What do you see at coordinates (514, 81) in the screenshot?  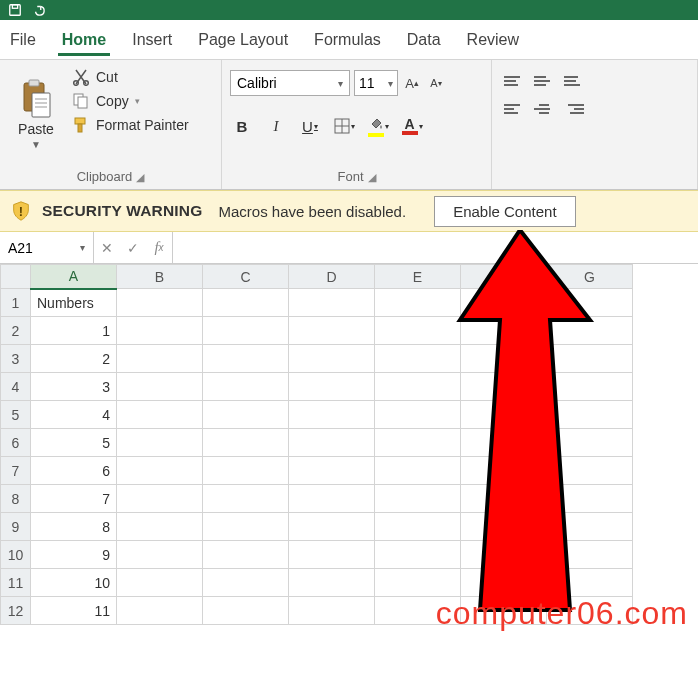 I see `align-top-button` at bounding box center [514, 81].